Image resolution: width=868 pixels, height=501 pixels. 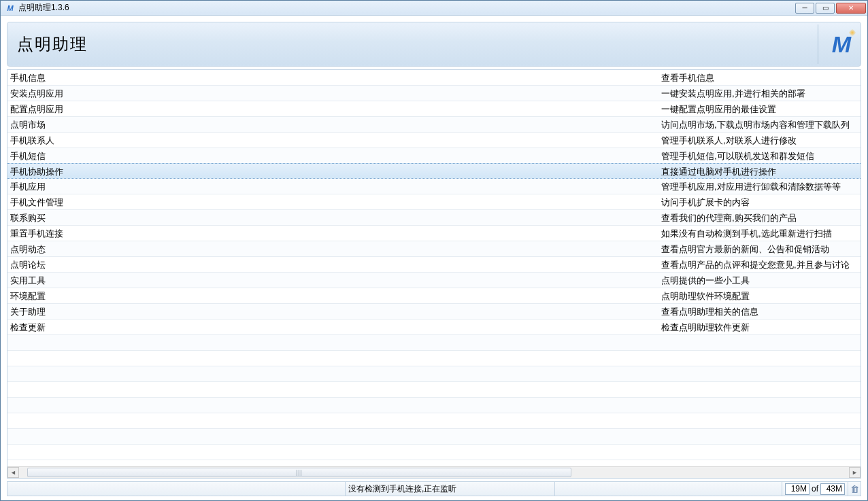 I want to click on memory-total-field: 43M, so click(x=833, y=489).